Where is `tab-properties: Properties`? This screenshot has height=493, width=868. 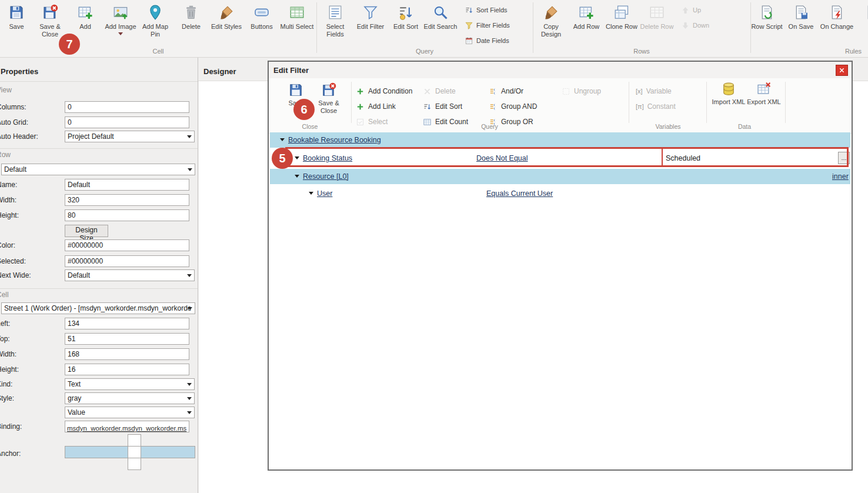
tab-properties: Properties is located at coordinates (19, 72).